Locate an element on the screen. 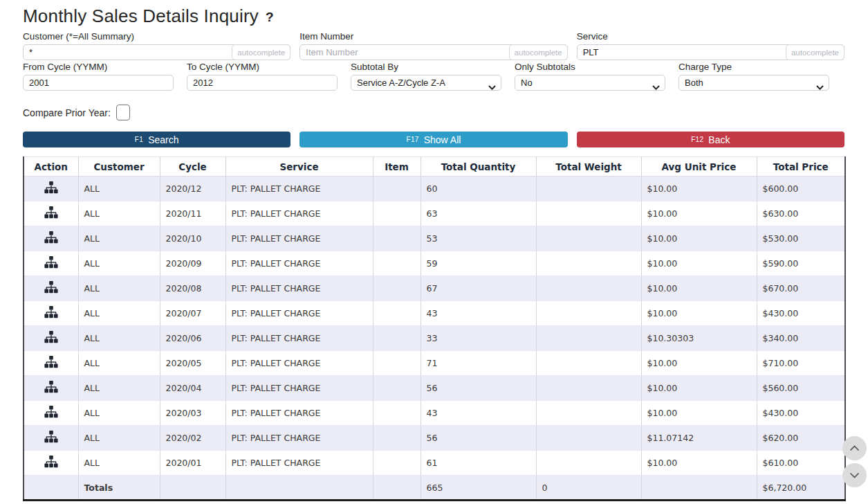  item-number-field-group: Item Number autocomplete is located at coordinates (433, 46).